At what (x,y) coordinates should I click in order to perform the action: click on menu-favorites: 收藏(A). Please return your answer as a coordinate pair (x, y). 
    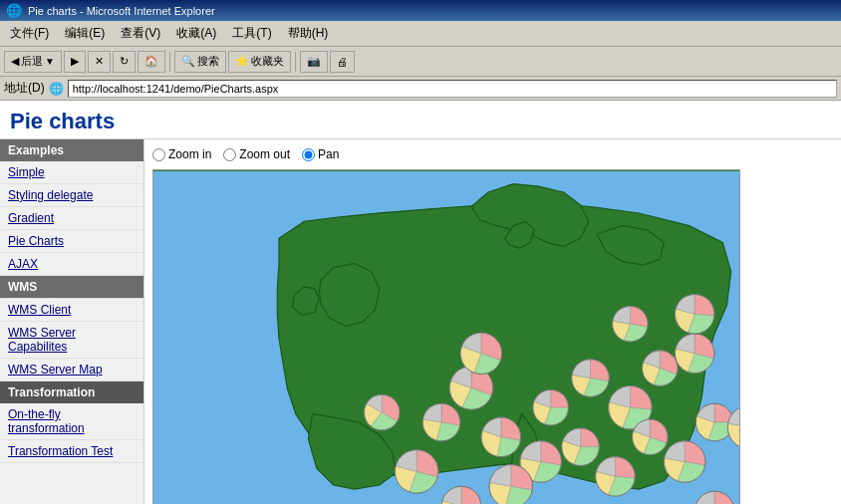
    Looking at the image, I should click on (196, 34).